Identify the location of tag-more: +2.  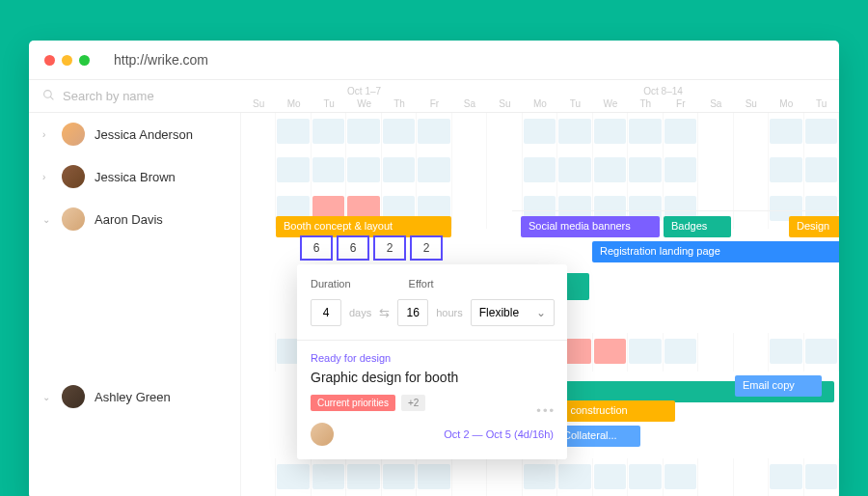
(413, 403).